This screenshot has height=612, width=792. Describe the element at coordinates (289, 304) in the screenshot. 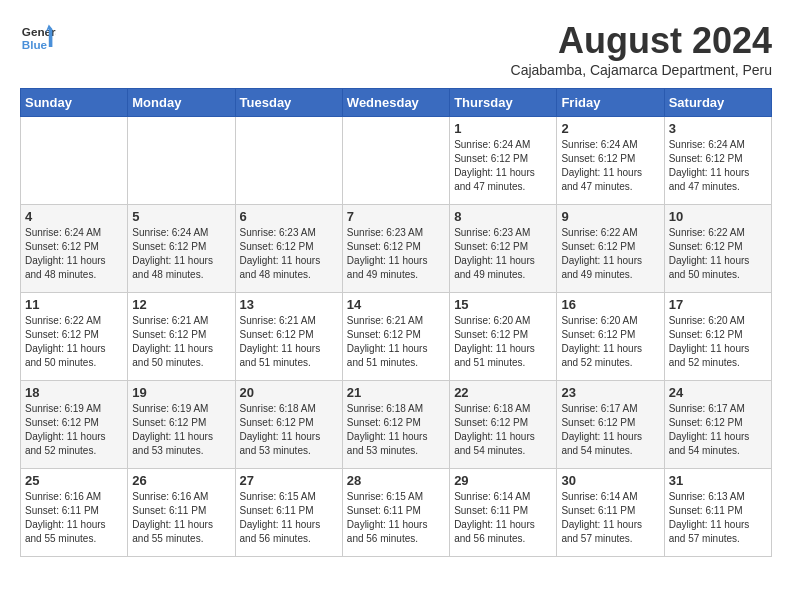

I see `day-number: 13` at that location.